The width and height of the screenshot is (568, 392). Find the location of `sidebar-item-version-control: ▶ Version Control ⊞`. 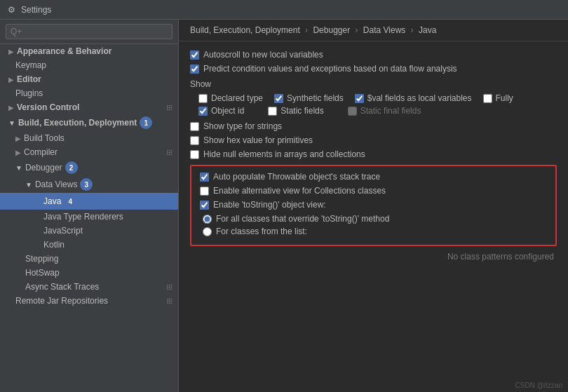

sidebar-item-version-control: ▶ Version Control ⊞ is located at coordinates (89, 107).